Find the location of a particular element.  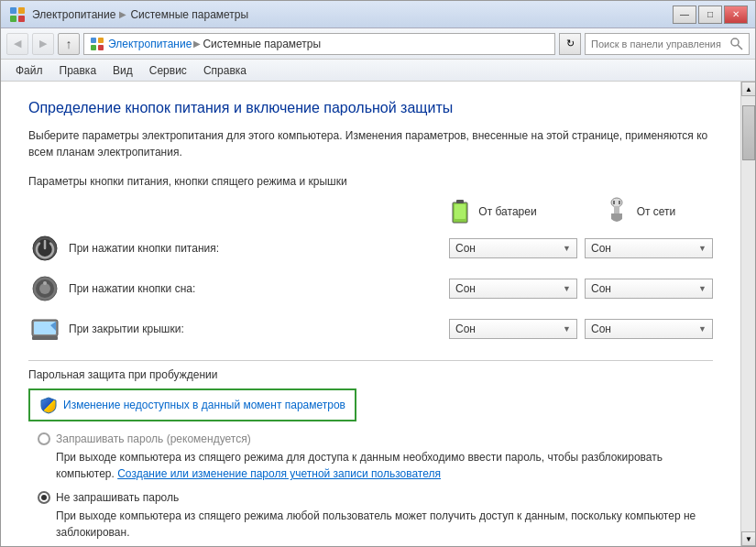

radio-require-label: Запрашивать пароль (рекомендуется) is located at coordinates (154, 439).